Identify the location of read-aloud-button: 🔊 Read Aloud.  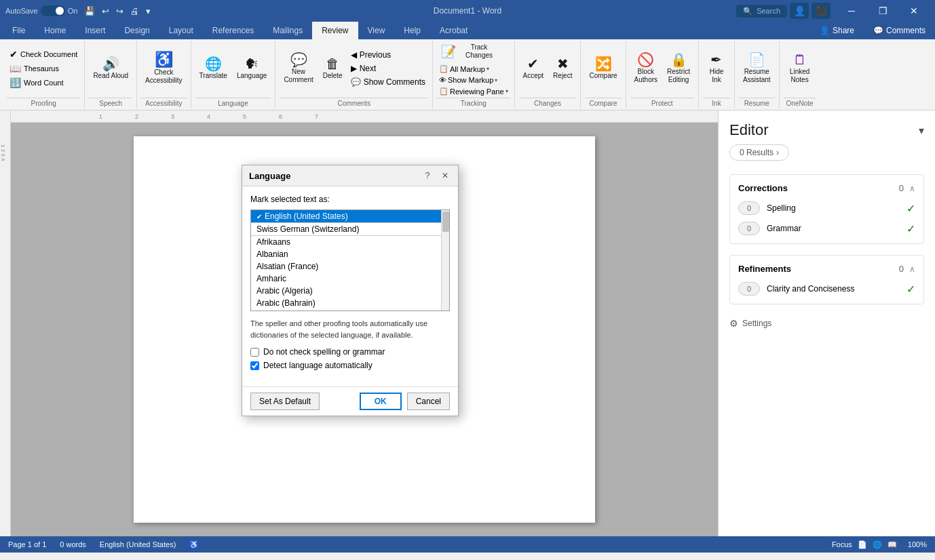
(111, 68).